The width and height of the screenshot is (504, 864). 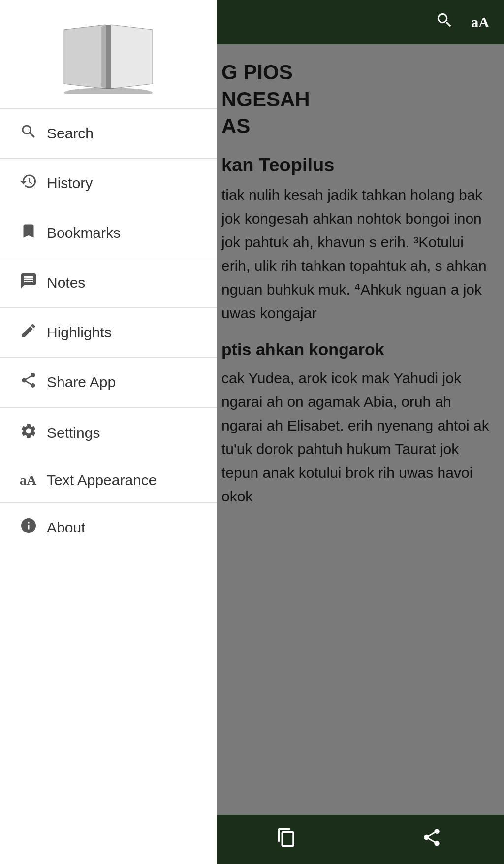 What do you see at coordinates (355, 350) in the screenshot?
I see `book-section-title: ptis ahkan kongarok` at bounding box center [355, 350].